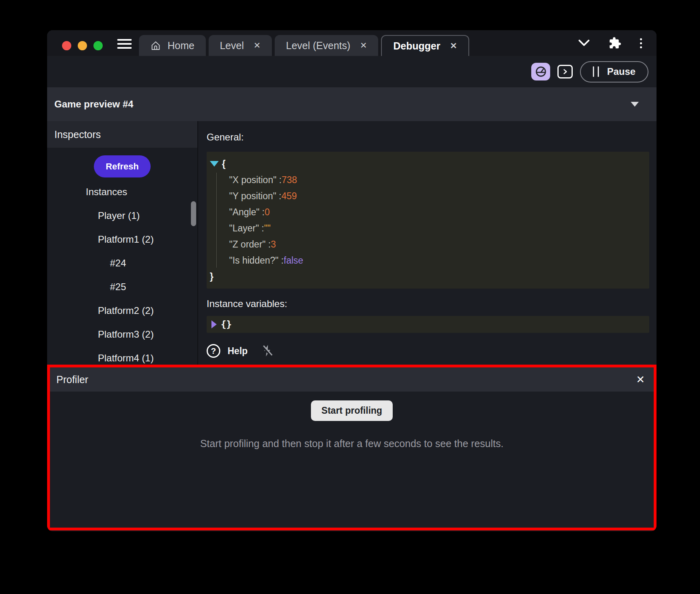  What do you see at coordinates (621, 72) in the screenshot?
I see `pause-button-label: Pause` at bounding box center [621, 72].